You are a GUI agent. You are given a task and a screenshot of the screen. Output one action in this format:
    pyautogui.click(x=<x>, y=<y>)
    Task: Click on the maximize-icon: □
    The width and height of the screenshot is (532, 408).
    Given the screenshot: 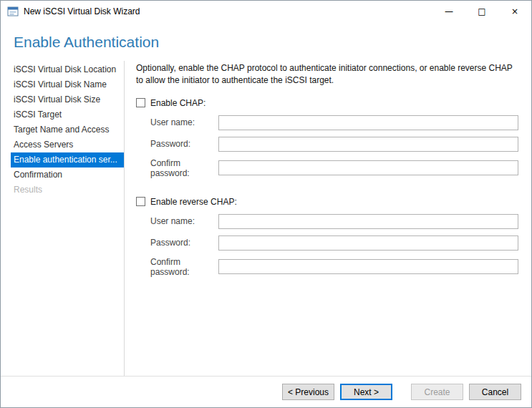 What is the action you would take?
    pyautogui.click(x=482, y=11)
    